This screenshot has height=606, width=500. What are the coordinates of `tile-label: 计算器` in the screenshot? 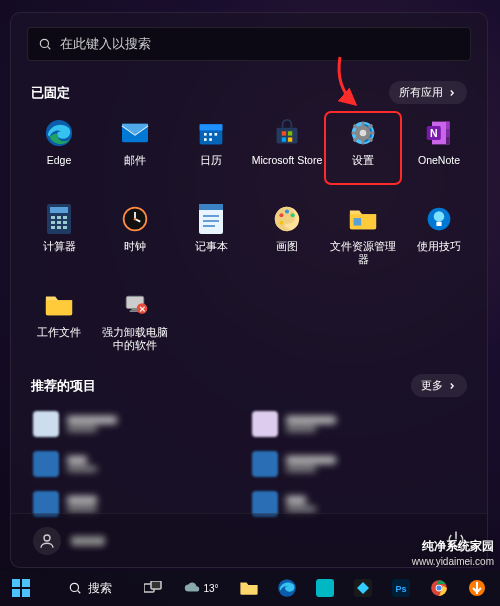 It's located at (60, 246).